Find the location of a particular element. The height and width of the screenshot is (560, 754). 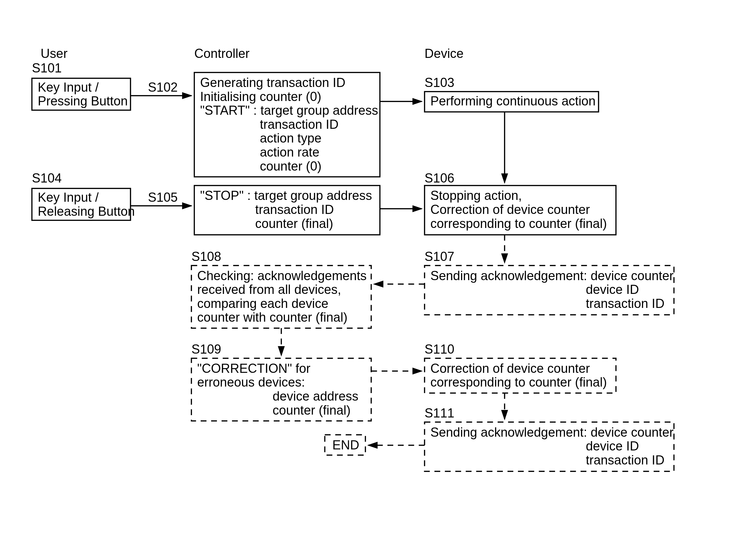

s101-tag: S101 is located at coordinates (47, 68).